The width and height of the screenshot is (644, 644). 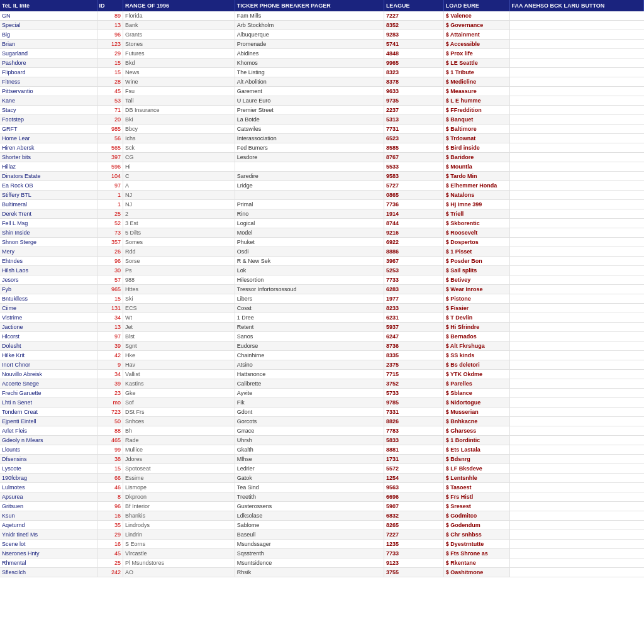 I want to click on cell-col-league: 1235, so click(x=414, y=545).